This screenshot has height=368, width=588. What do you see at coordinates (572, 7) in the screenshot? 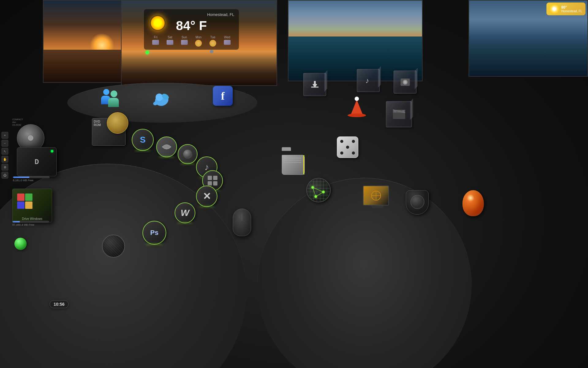
I see `weather-corner-temp: 80°` at bounding box center [572, 7].